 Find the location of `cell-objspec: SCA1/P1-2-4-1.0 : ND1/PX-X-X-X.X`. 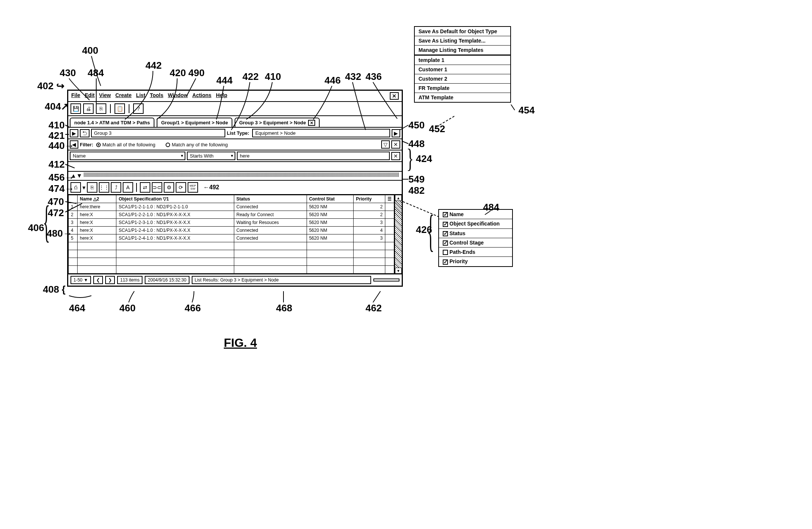

cell-objspec: SCA1/P1-2-4-1.0 : ND1/PX-X-X-X.X is located at coordinates (175, 231).